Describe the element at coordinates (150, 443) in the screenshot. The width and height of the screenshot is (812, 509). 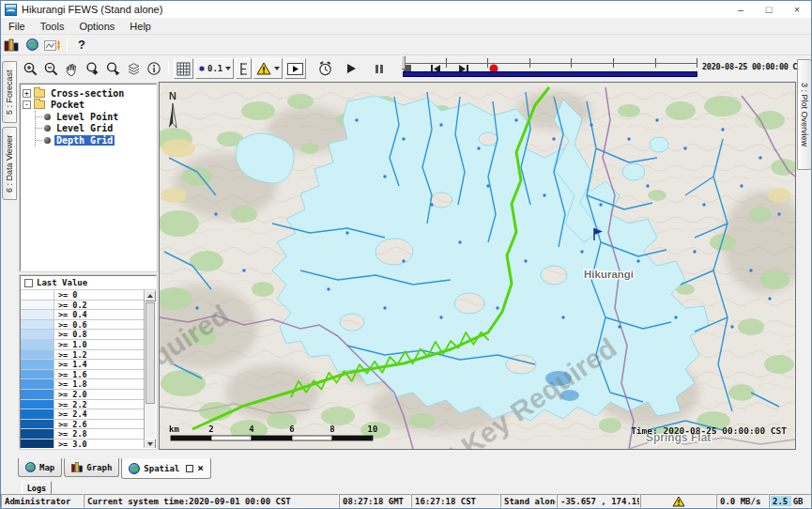
I see `scroll-down-arrow` at that location.